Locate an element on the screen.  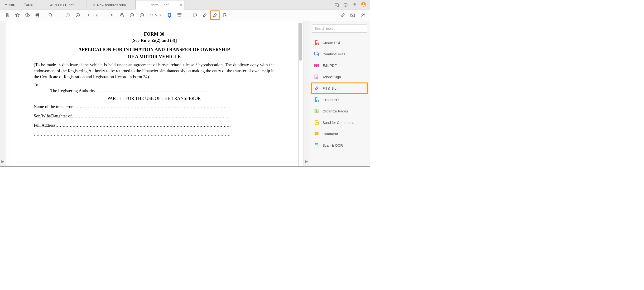
page-down-icon is located at coordinates (78, 15).